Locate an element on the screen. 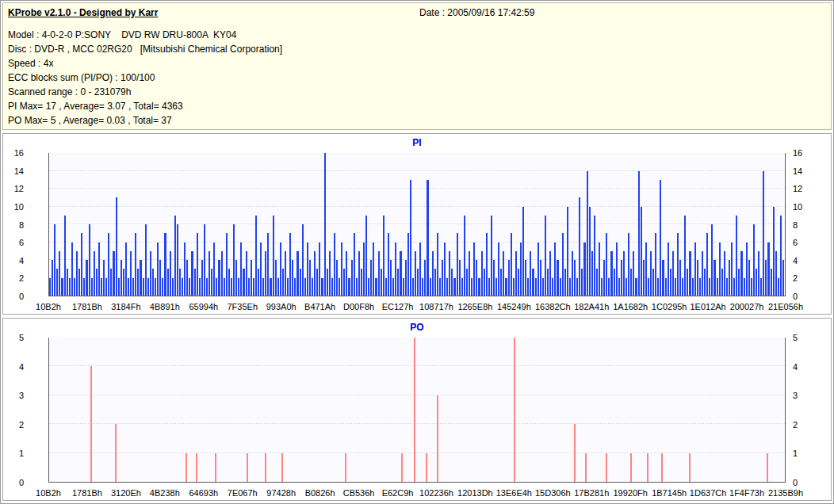  pi-x-axis-labels: 10B2h1781Bh3184Fh4B891h65994h7F35Eh993A0… is located at coordinates (417, 306).